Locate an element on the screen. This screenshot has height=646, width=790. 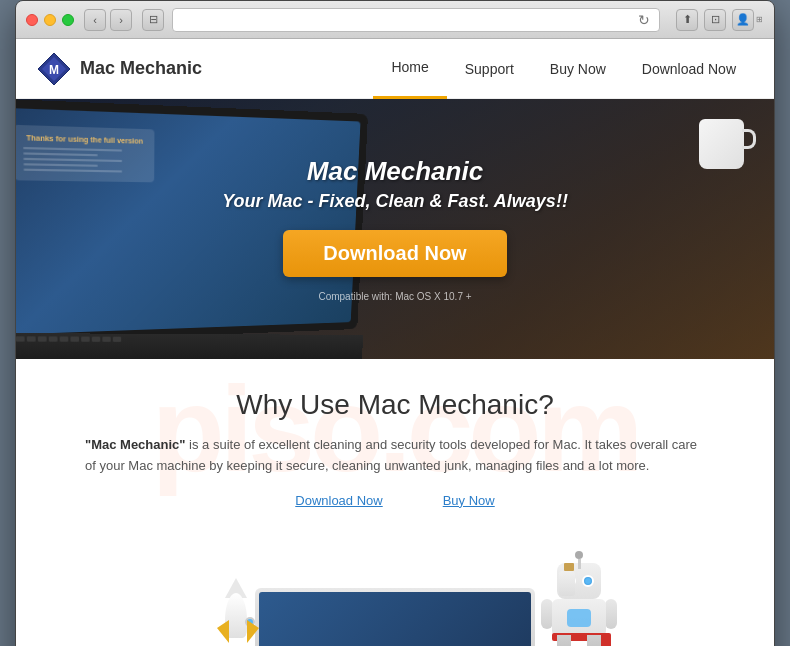
traffic-lights is located at coordinates (50, 20).